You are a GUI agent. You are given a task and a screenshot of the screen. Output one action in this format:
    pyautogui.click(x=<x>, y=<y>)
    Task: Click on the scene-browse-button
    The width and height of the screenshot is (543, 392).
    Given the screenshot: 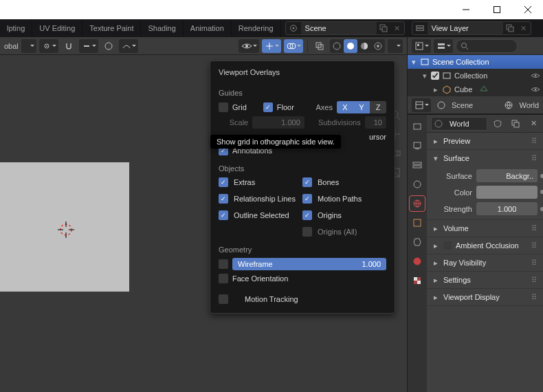 What is the action you would take?
    pyautogui.click(x=384, y=28)
    